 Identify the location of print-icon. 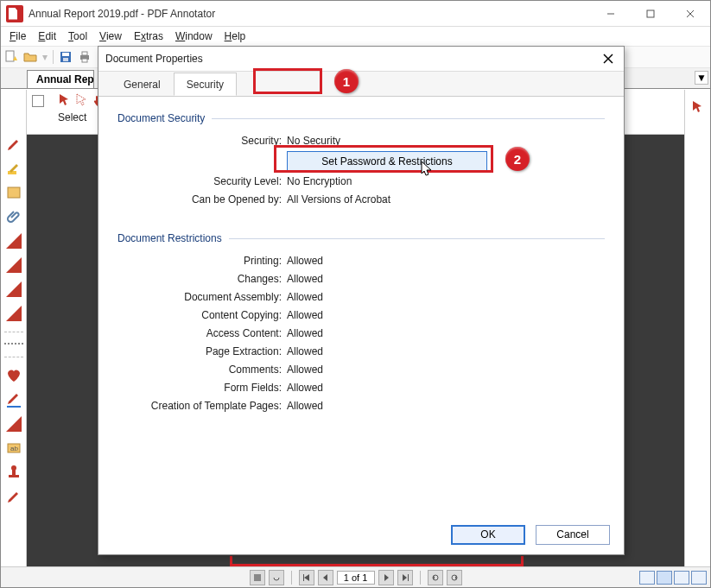
(85, 57).